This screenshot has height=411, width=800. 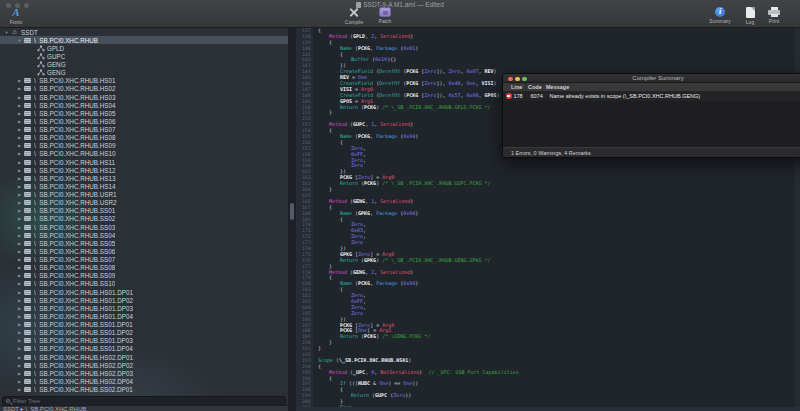 What do you see at coordinates (144, 219) in the screenshot?
I see `tree-item: ▶\_SB.PCI0.XHC.RHUB.SS02` at bounding box center [144, 219].